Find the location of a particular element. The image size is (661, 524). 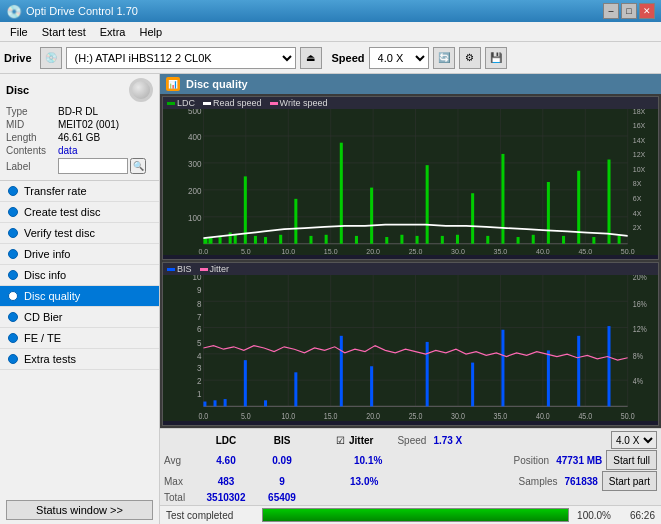

svg-text: 16% is located at coordinates (640, 304).